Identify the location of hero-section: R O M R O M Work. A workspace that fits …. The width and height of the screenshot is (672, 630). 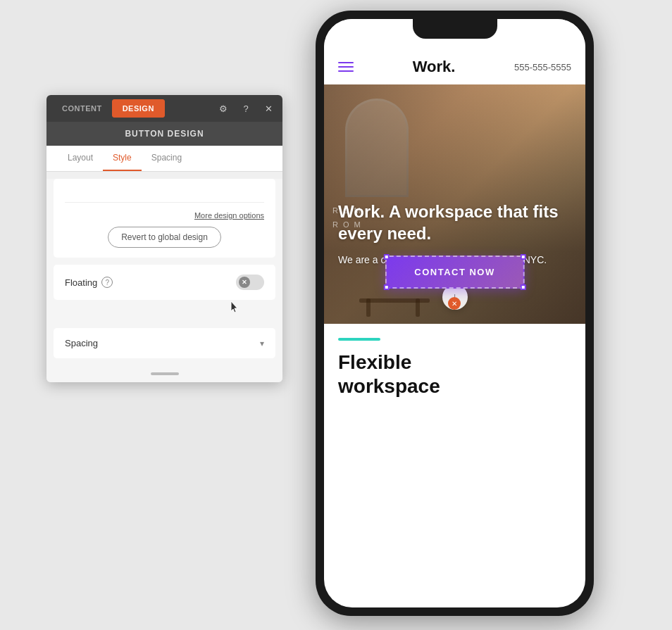
(455, 204).